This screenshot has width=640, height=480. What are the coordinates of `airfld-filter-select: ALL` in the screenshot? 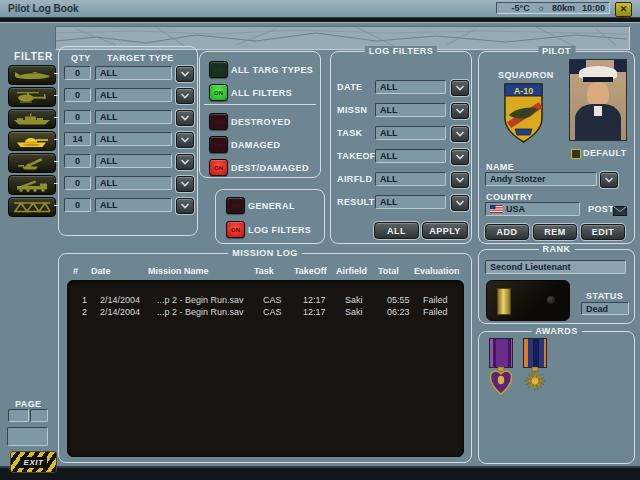 It's located at (410, 179).